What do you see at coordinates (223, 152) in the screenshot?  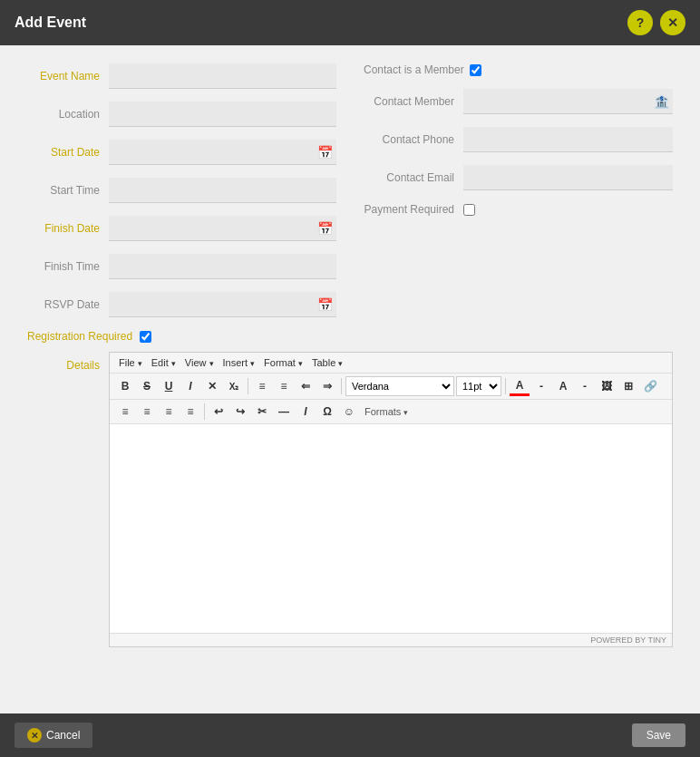 I see `start-date-input-wrap: 📅` at bounding box center [223, 152].